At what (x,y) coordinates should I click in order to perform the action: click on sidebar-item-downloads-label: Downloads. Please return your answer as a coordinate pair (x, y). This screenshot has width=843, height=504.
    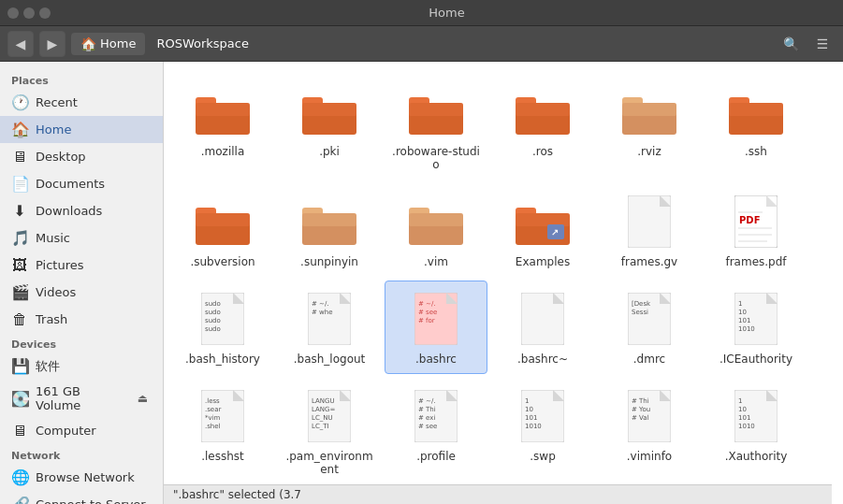
    Looking at the image, I should click on (69, 211).